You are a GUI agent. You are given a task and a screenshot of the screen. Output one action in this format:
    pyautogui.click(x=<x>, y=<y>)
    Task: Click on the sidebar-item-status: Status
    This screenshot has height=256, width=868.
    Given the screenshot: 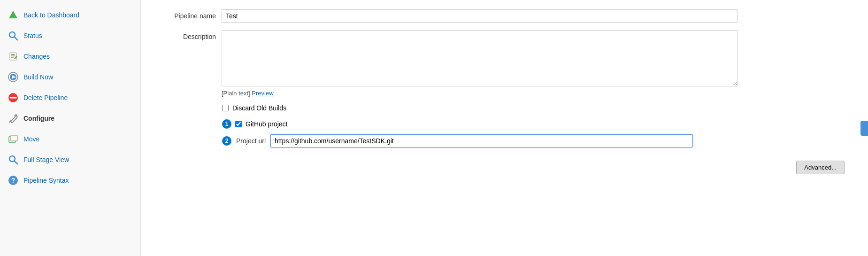 What is the action you would take?
    pyautogui.click(x=70, y=36)
    